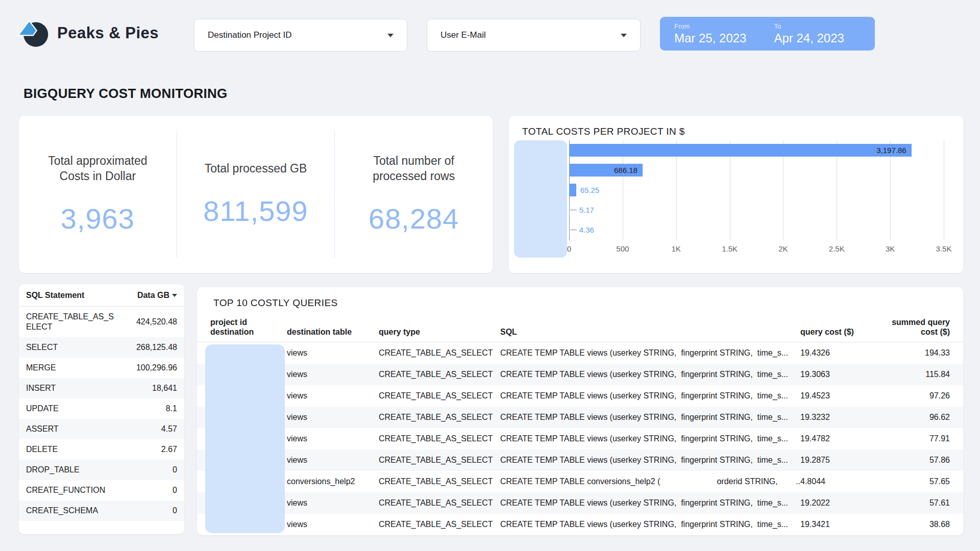 The width and height of the screenshot is (980, 551). What do you see at coordinates (71, 470) in the screenshot?
I see `sql-statement-cell: DROP_TABLE` at bounding box center [71, 470].